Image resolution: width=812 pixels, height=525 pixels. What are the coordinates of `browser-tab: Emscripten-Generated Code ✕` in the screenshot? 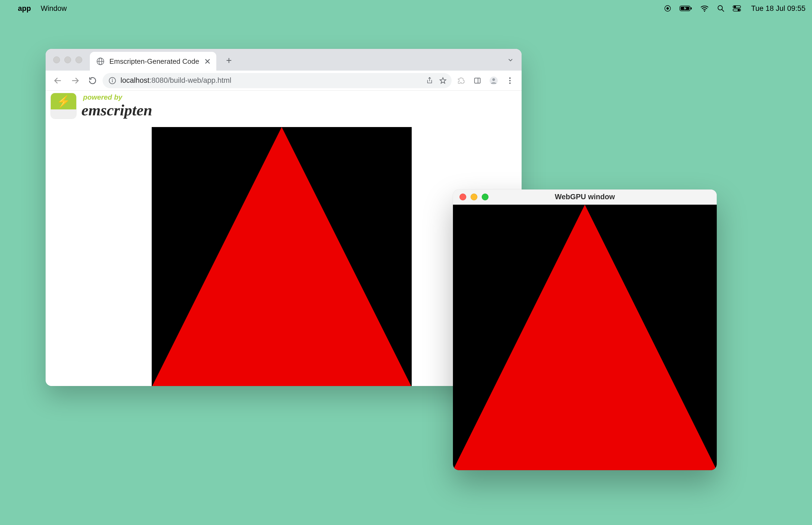 It's located at (153, 61).